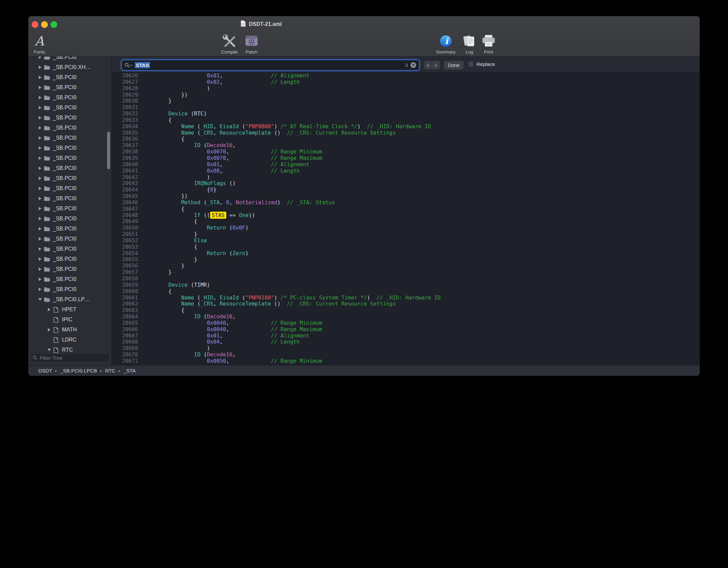 This screenshot has height=568, width=728. I want to click on find-previous-button: ‹, so click(428, 65).